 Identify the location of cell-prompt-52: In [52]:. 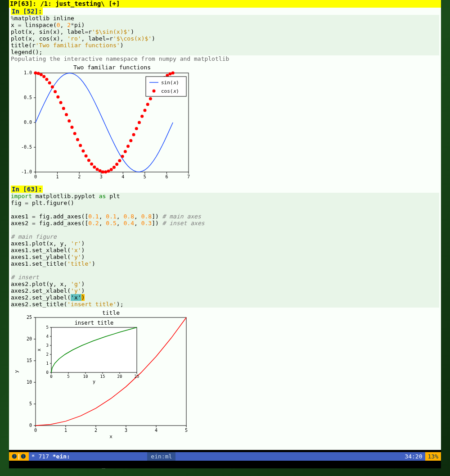
(27, 11).